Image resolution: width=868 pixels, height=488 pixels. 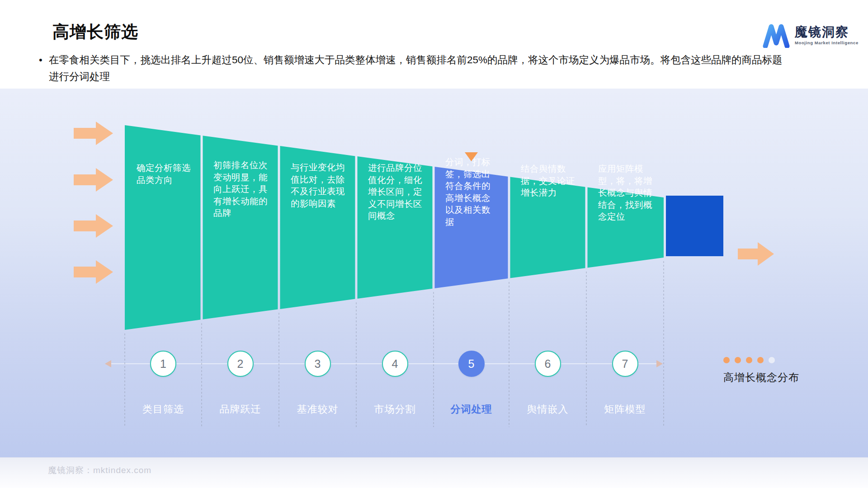 I want to click on step-circle-6: 6, so click(x=548, y=364).